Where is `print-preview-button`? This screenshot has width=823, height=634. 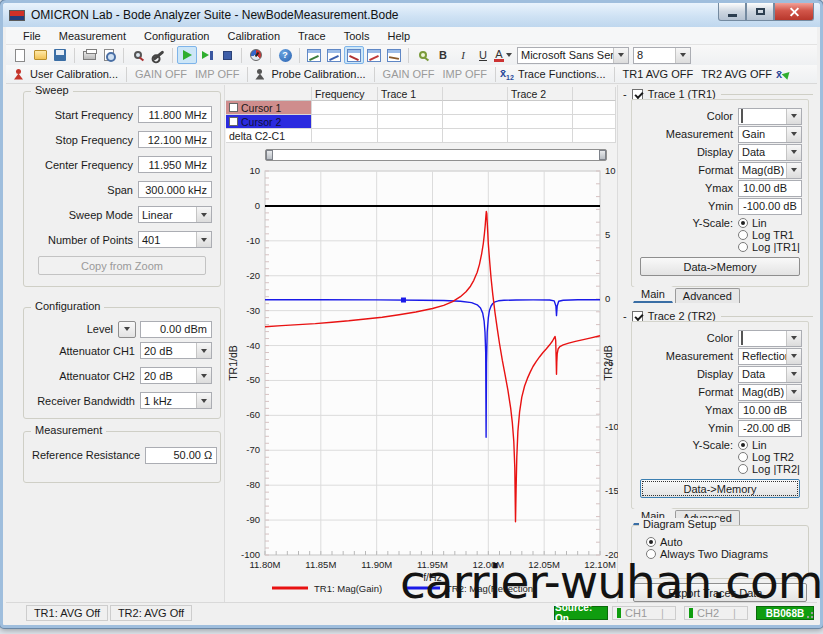 print-preview-button is located at coordinates (109, 55).